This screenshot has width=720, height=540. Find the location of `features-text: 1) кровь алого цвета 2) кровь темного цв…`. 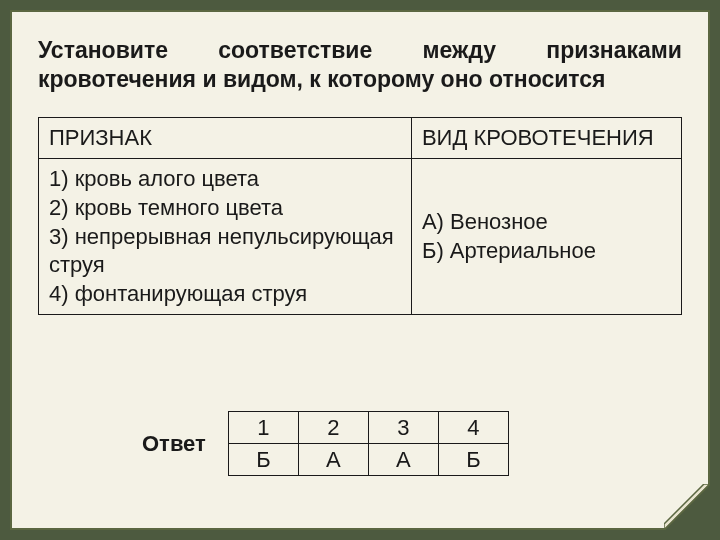

features-text: 1) кровь алого цвета 2) кровь темного цв… is located at coordinates (222, 236).